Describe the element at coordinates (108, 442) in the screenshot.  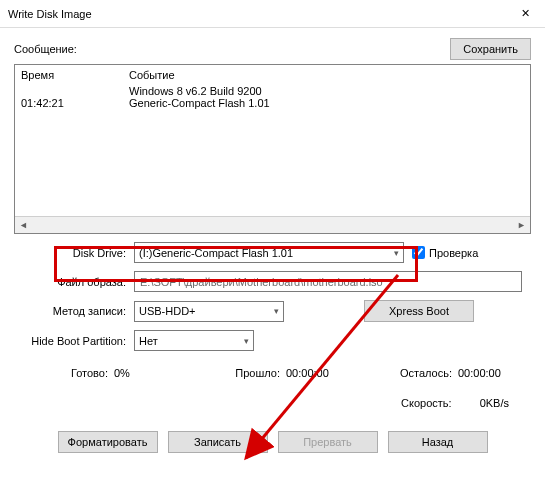
I see `format-button: Форматировать` at that location.